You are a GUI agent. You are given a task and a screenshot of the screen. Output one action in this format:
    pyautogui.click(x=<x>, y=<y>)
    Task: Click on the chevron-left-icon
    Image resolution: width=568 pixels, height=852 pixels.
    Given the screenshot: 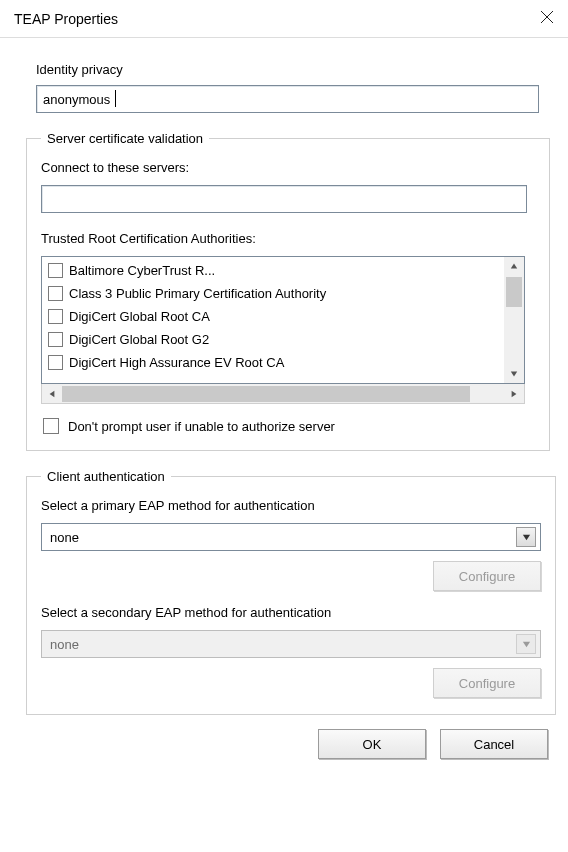 What is the action you would take?
    pyautogui.click(x=52, y=394)
    